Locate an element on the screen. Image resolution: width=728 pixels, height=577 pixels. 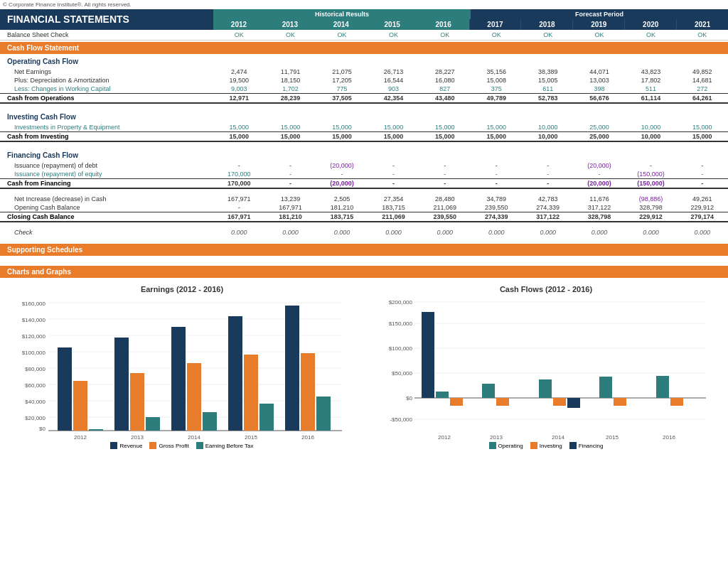
row-label: Issuance (repayment) of debt is located at coordinates (107, 166).